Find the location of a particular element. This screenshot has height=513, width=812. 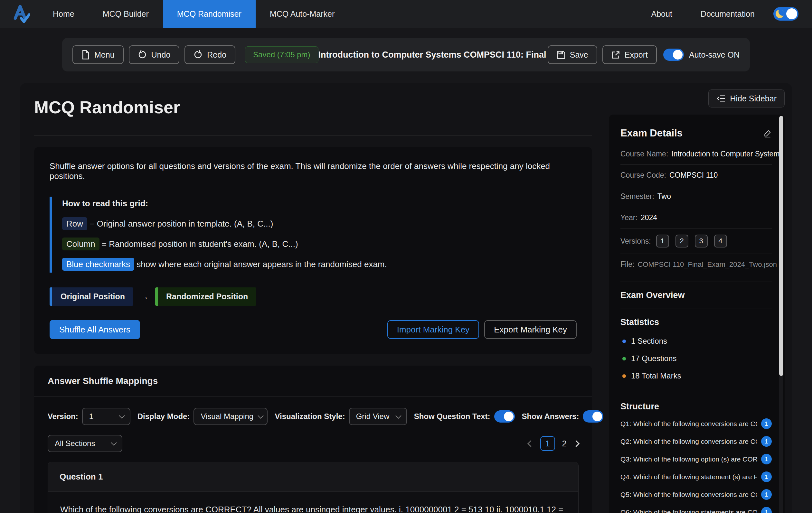

version-2-button: 2 is located at coordinates (682, 241).